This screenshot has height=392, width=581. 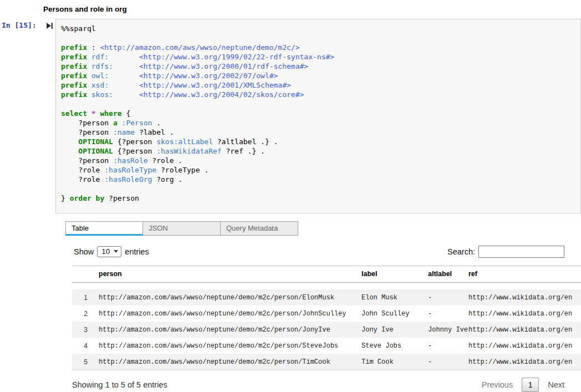 I want to click on show-label: Show, so click(x=84, y=252).